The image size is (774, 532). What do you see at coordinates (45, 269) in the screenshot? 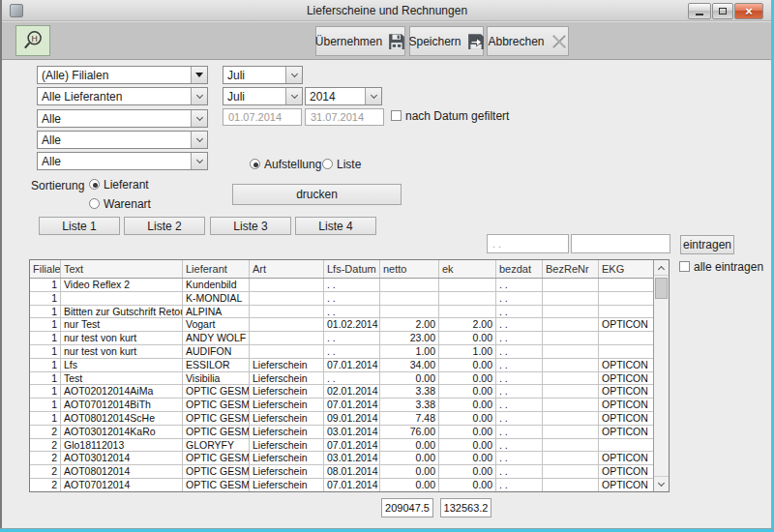
I see `column-header: Filiale` at bounding box center [45, 269].